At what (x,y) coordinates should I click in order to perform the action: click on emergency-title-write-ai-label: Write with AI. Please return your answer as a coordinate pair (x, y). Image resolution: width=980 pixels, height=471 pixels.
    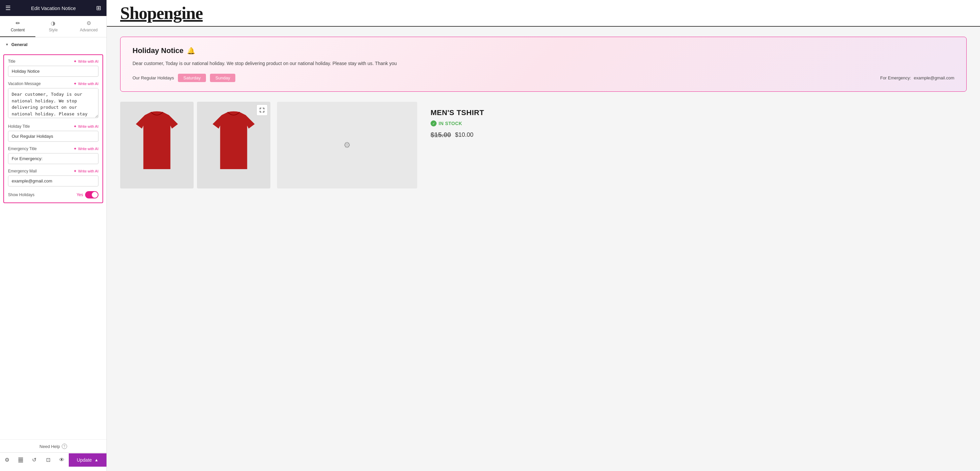
    Looking at the image, I should click on (88, 149).